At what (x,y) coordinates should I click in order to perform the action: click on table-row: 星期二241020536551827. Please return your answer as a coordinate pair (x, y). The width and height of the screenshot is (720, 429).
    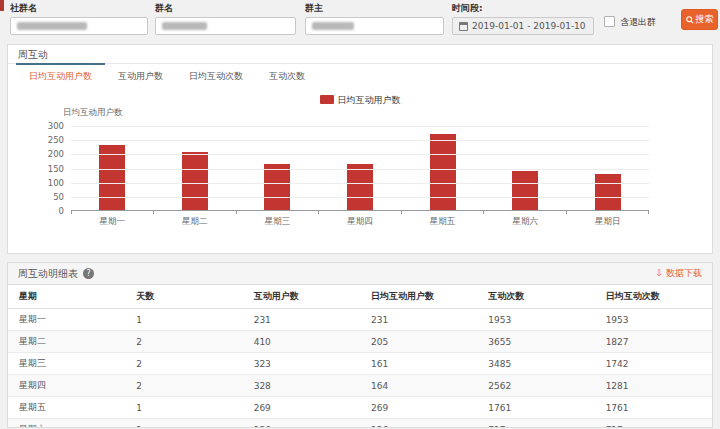
    Looking at the image, I should click on (360, 342).